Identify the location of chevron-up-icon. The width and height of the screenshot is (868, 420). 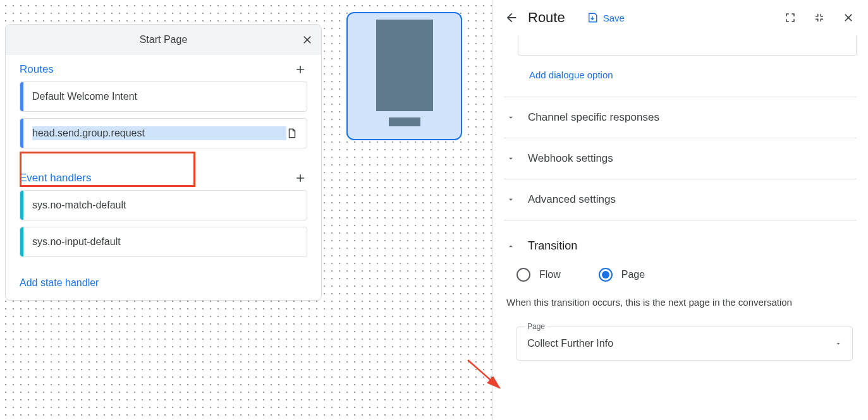
(511, 246).